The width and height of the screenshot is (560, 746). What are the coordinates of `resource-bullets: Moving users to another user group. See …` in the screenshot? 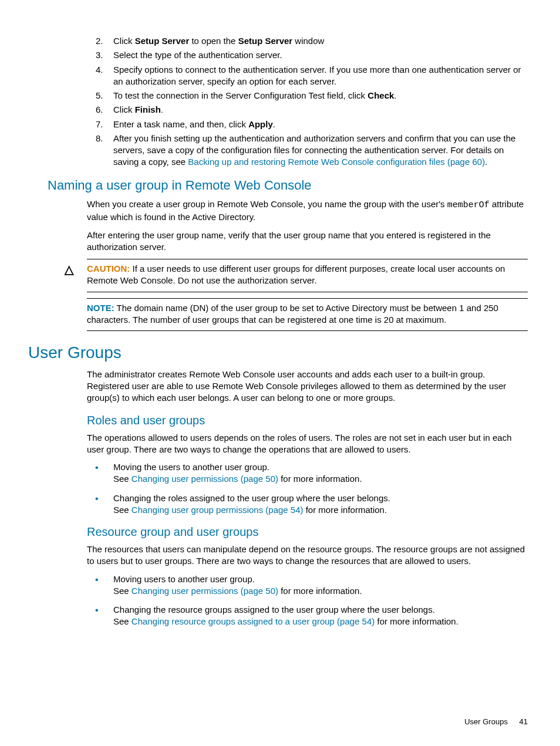 It's located at (308, 601).